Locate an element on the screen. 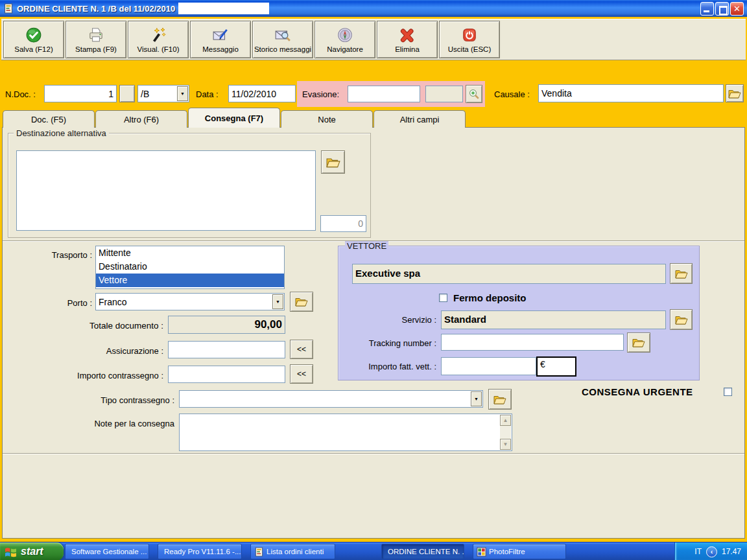 The image size is (747, 560). tab-note: Note is located at coordinates (327, 119).